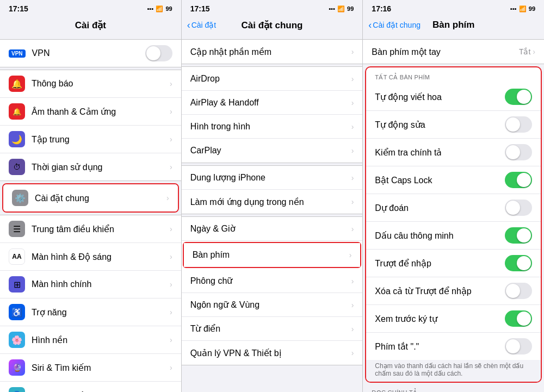  I want to click on truot-de-nhap-item: Trượt để nhập, so click(454, 263).